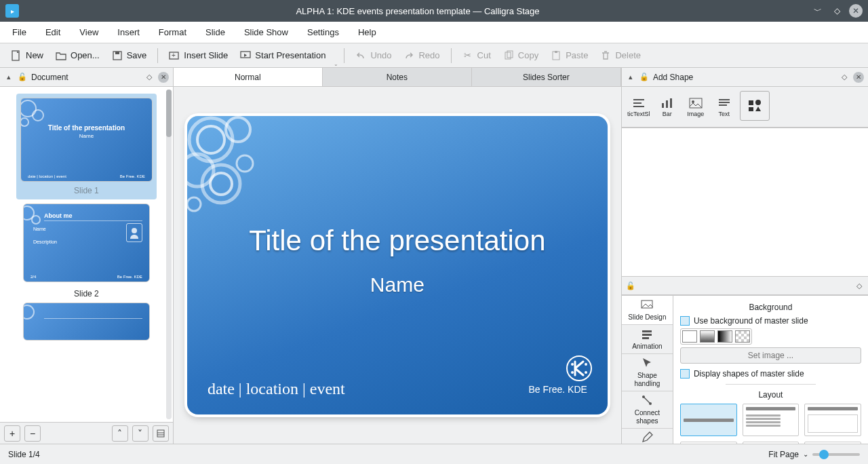  I want to click on slide-thumbnail-1: Title of the presentation Name date | lo…, so click(87, 147).